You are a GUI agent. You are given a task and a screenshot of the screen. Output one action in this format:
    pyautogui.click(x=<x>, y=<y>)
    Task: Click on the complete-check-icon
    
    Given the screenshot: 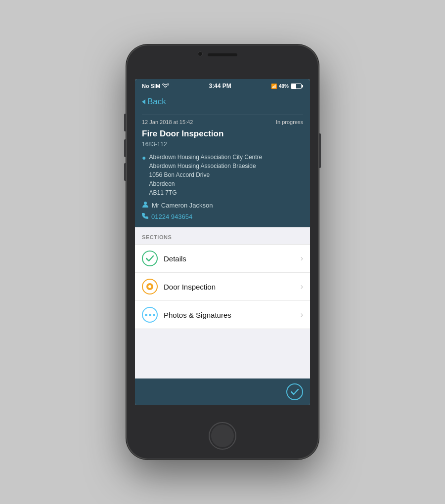 What is the action you would take?
    pyautogui.click(x=295, y=392)
    